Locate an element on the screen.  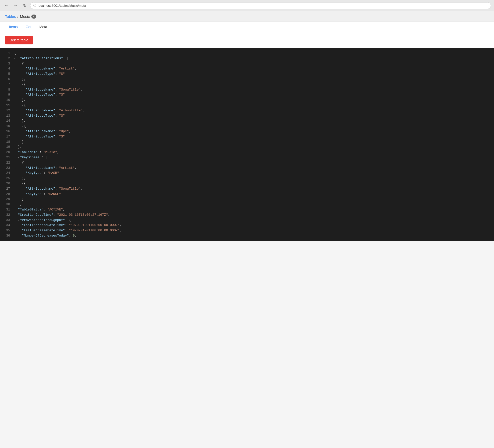
code-line-7: 7 ▾{ is located at coordinates (247, 85).